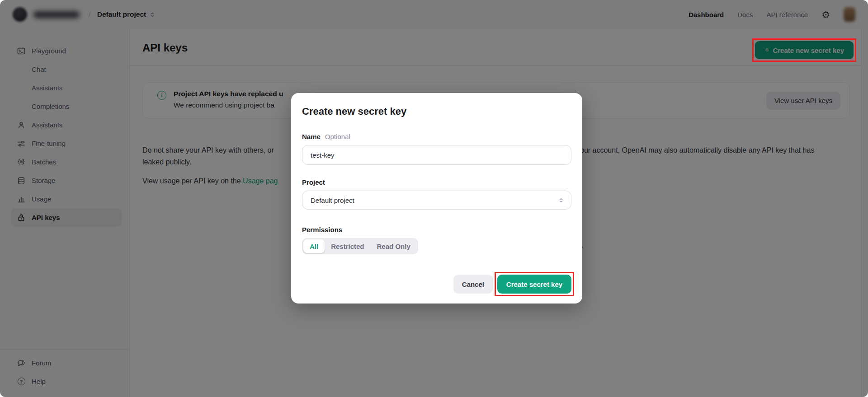 The image size is (868, 397). I want to click on cancel-button: Cancel, so click(473, 284).